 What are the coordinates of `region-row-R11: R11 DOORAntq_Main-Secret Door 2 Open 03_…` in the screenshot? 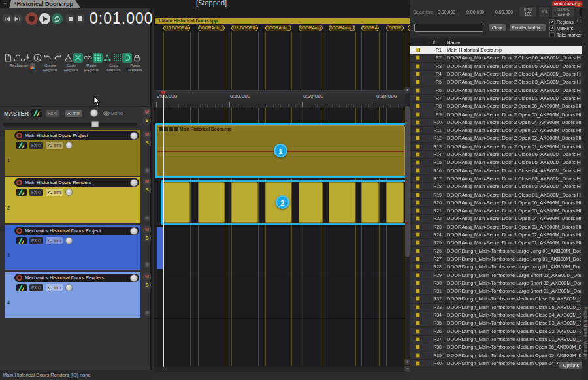 It's located at (497, 131).